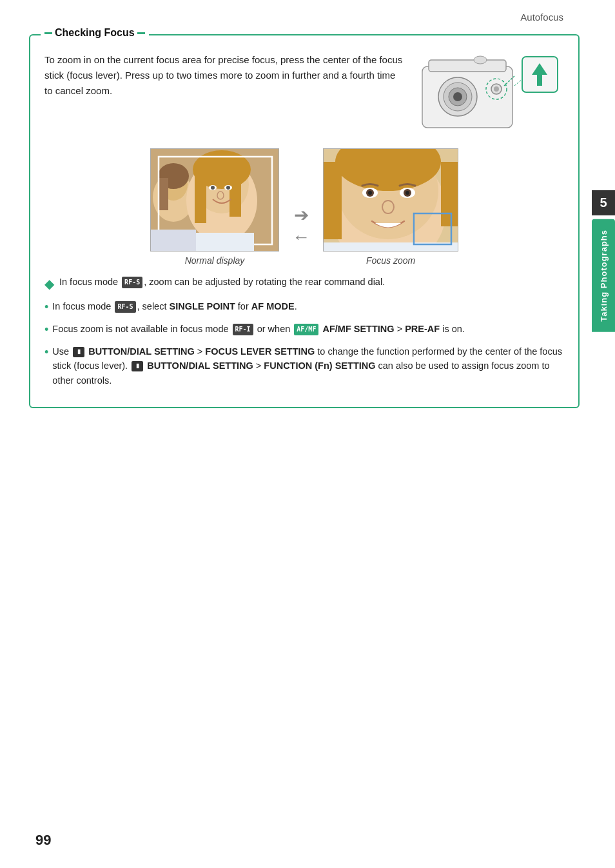 The width and height of the screenshot is (615, 868). What do you see at coordinates (304, 366) in the screenshot?
I see `bullet-item-4: • Use ▮ BUTTON/DIAL SETTING > FOCUS LEVE…` at bounding box center [304, 366].